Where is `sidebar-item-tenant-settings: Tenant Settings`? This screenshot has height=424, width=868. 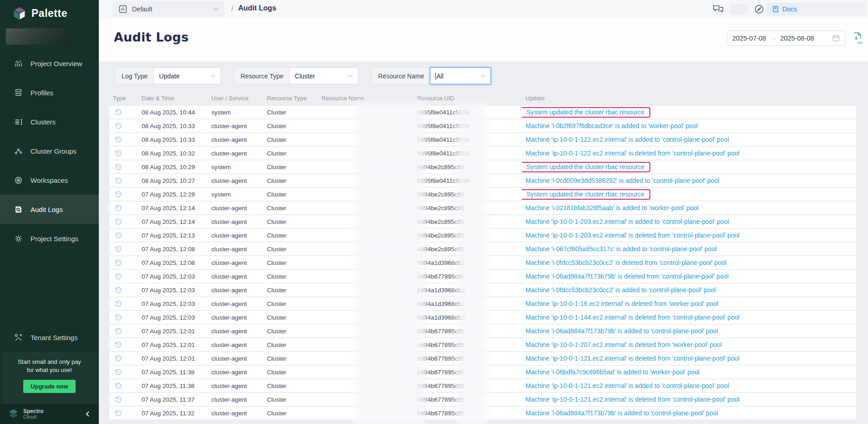 sidebar-item-tenant-settings: Tenant Settings is located at coordinates (49, 337).